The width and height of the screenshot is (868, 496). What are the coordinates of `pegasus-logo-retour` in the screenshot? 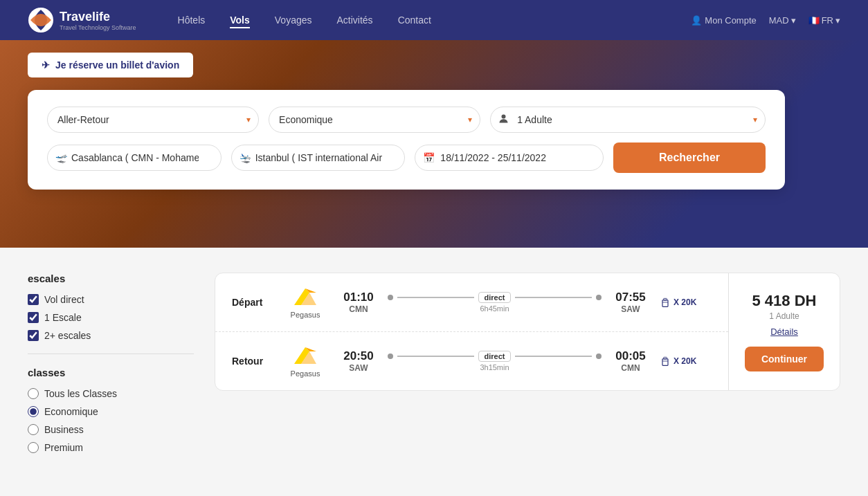 It's located at (305, 356).